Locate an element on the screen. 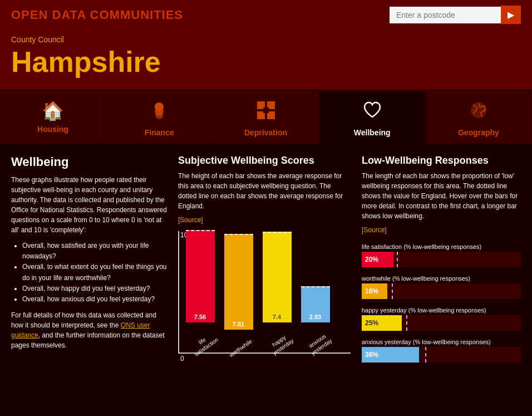 Image resolution: width=532 pixels, height=416 pixels. bar-group-anxious: 2.93 anxiousyesterday is located at coordinates (315, 320).